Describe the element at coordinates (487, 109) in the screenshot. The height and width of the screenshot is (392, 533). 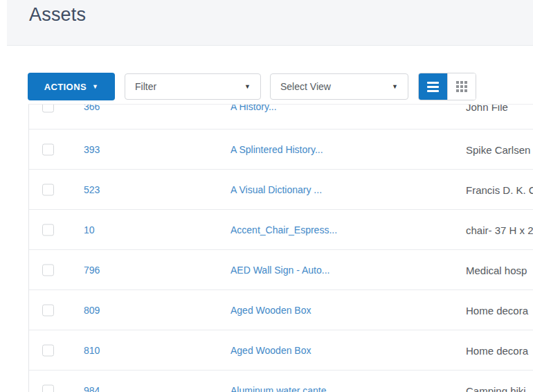
I see `row-description: John File` at that location.